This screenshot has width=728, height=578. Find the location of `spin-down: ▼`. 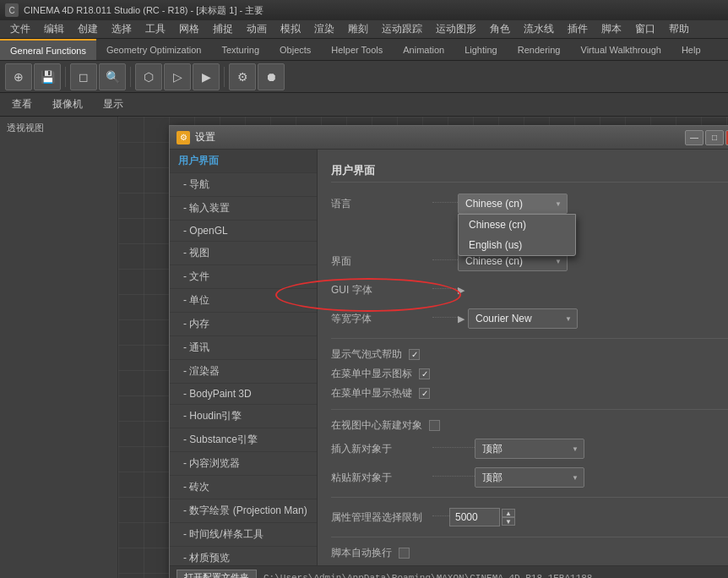

spin-down: ▼ is located at coordinates (508, 521).